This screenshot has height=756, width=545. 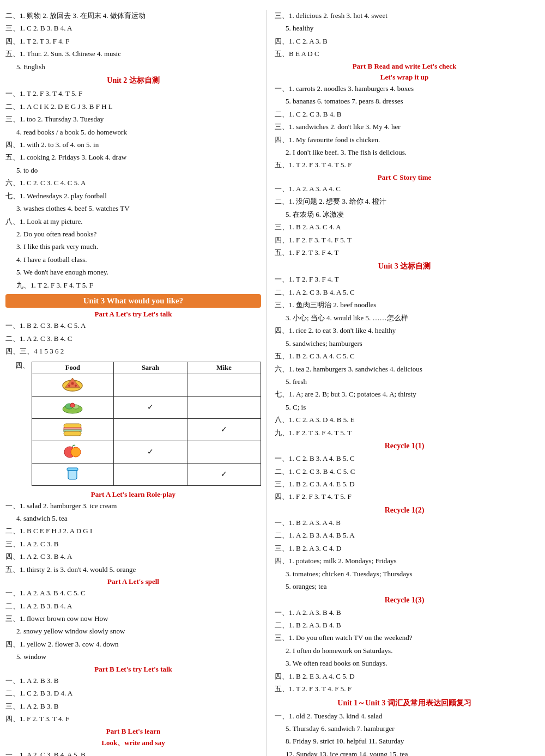 I want to click on unit2-section: 一、1. T 2. F 3. T 4. T 5. F 二、1. A C I K …, so click(x=133, y=190).